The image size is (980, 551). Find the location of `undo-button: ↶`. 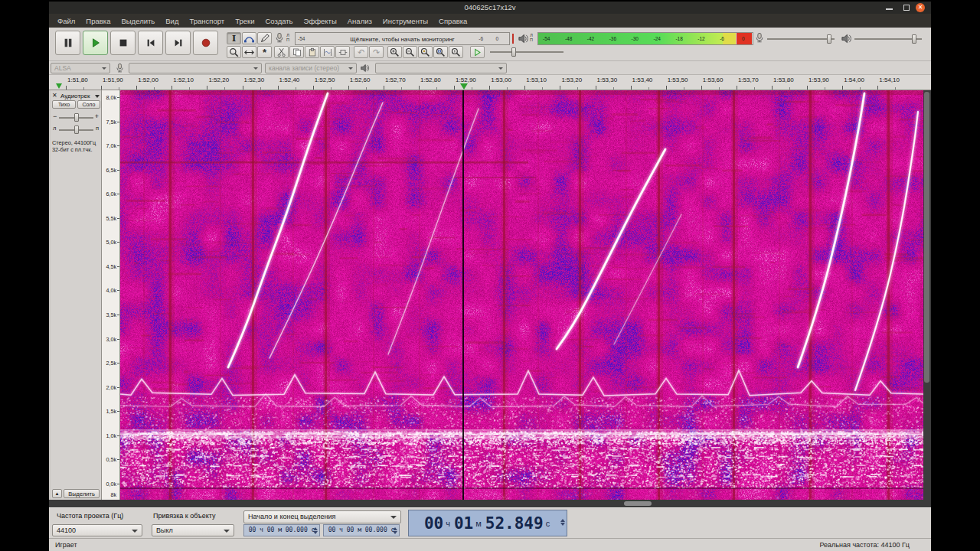

undo-button: ↶ is located at coordinates (361, 52).